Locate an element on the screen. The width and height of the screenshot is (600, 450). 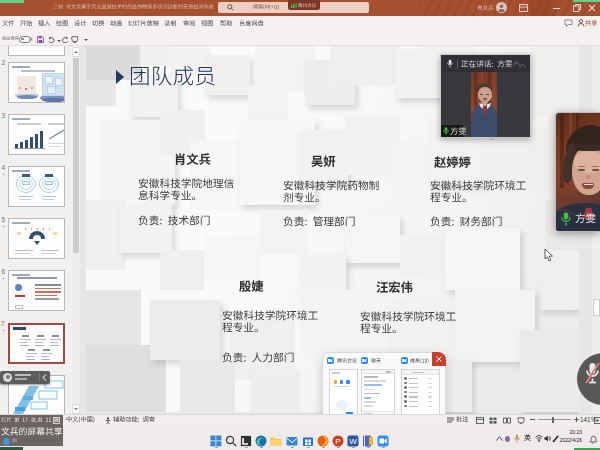
svg-text: P is located at coordinates (338, 442).